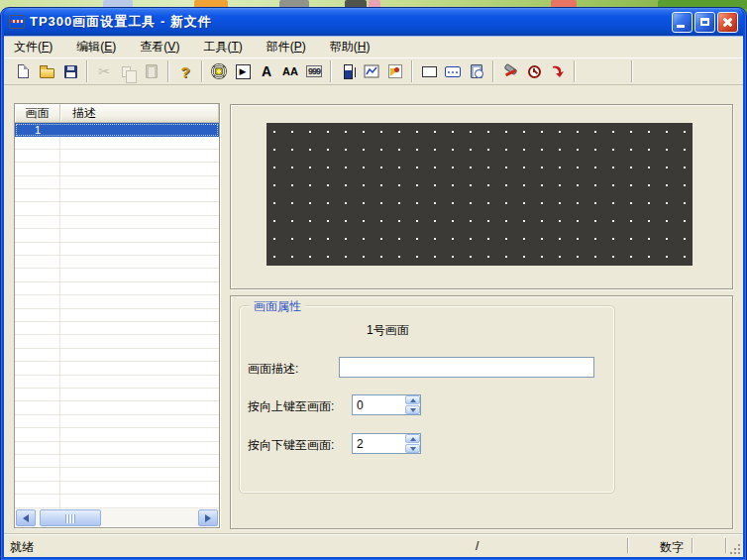 This screenshot has width=747, height=560. What do you see at coordinates (152, 71) in the screenshot?
I see `paste-icon` at bounding box center [152, 71].